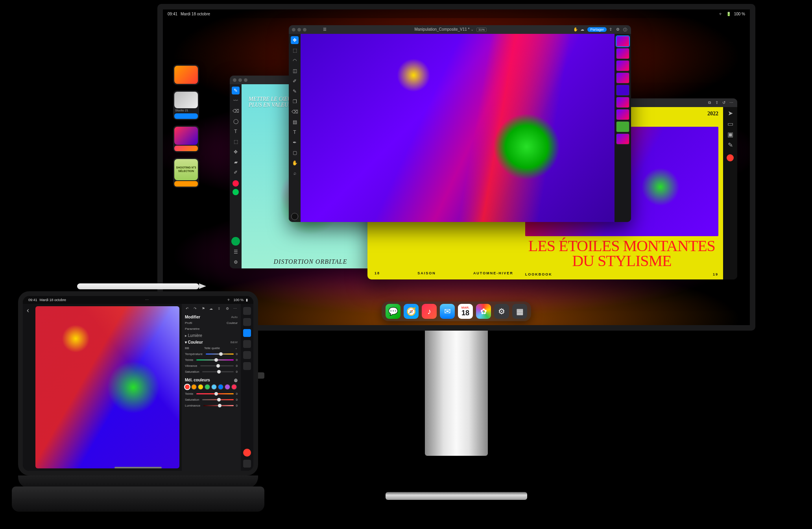 This screenshot has width=812, height=529. I want to click on auto-button: Auto, so click(234, 317).